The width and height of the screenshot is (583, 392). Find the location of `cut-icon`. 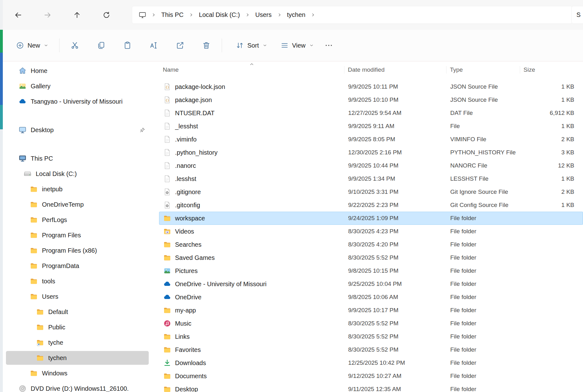

cut-icon is located at coordinates (75, 45).